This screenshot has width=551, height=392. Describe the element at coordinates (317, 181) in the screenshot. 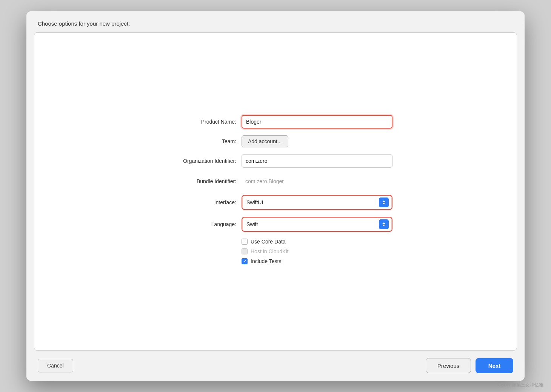

I see `bundle-identifier-control: com.zero.Bloger` at that location.